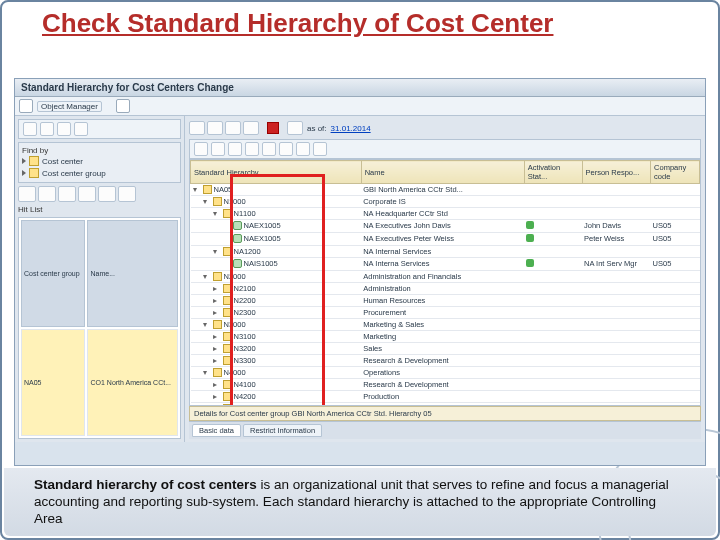 Image resolution: width=720 pixels, height=540 pixels. What do you see at coordinates (616, 172) in the screenshot?
I see `col-person: Person Respo...` at bounding box center [616, 172].